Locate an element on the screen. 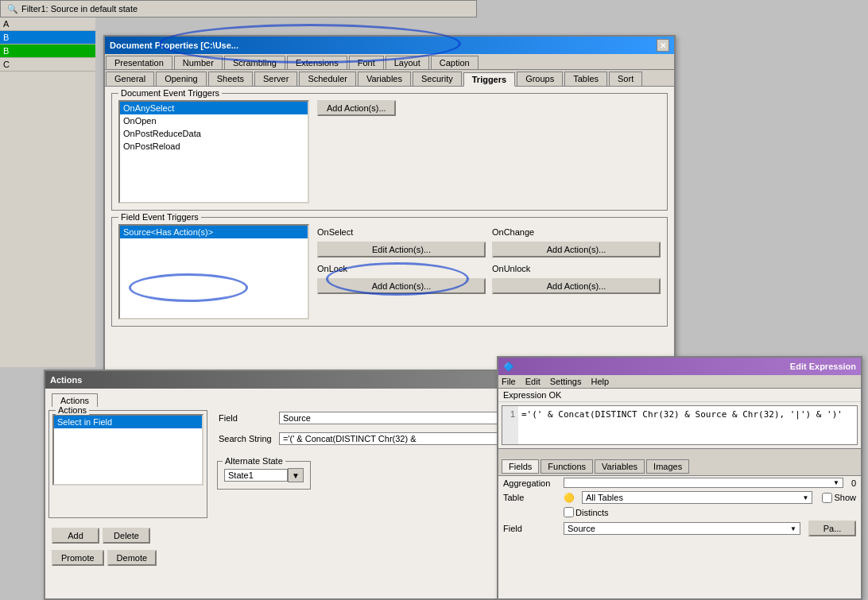 This screenshot has width=868, height=600. tab-caption: Caption is located at coordinates (455, 62).